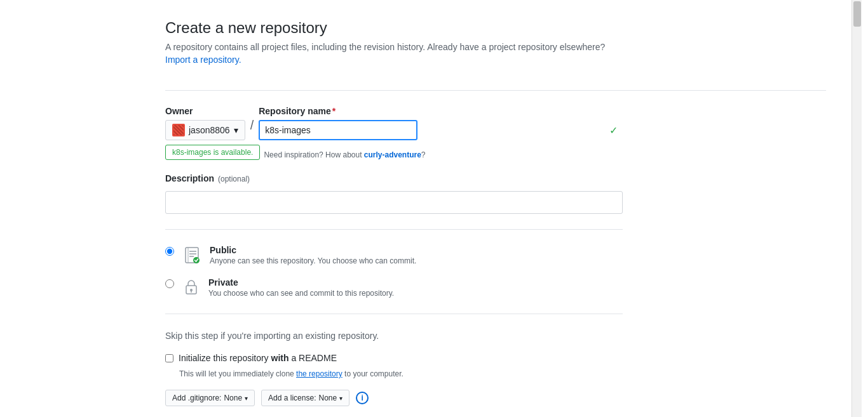 This screenshot has height=417, width=868. Describe the element at coordinates (394, 123) in the screenshot. I see `owner-repo-row: Owner jason8806 ▾ / Repository name*` at that location.